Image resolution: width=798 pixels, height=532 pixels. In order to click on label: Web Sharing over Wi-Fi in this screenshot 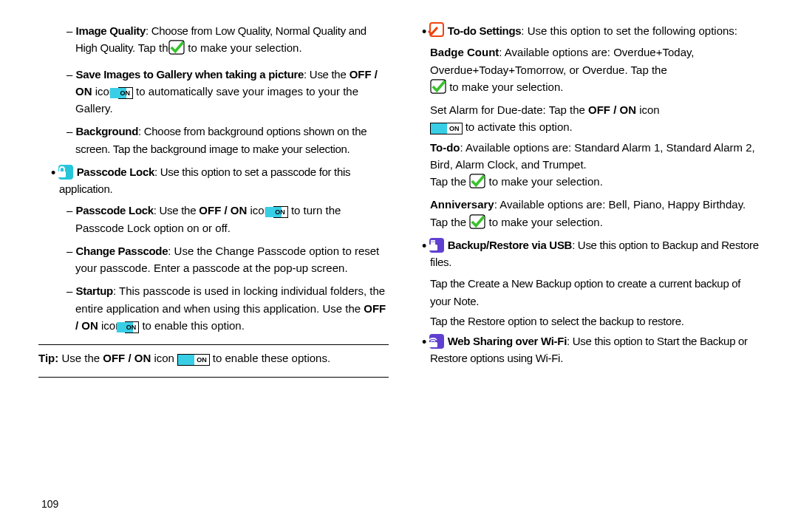, I will do `click(507, 341)`.